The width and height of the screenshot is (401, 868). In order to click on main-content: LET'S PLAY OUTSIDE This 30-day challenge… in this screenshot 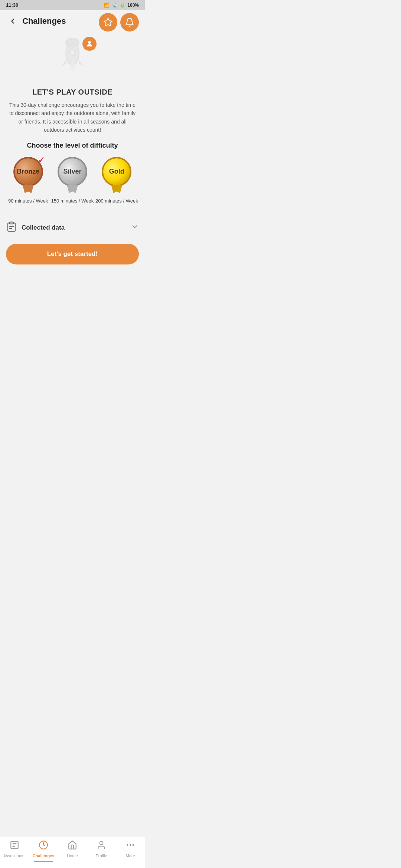, I will do `click(72, 151)`.